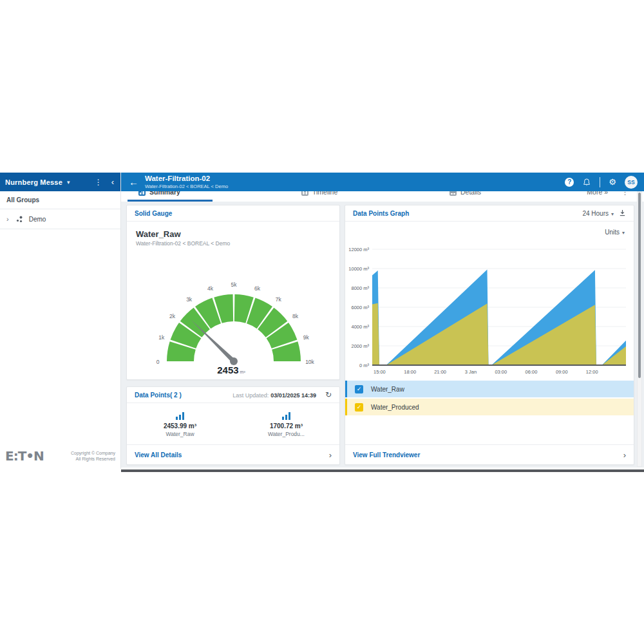  Describe the element at coordinates (307, 337) in the screenshot. I see `svg-text: 9k` at that location.